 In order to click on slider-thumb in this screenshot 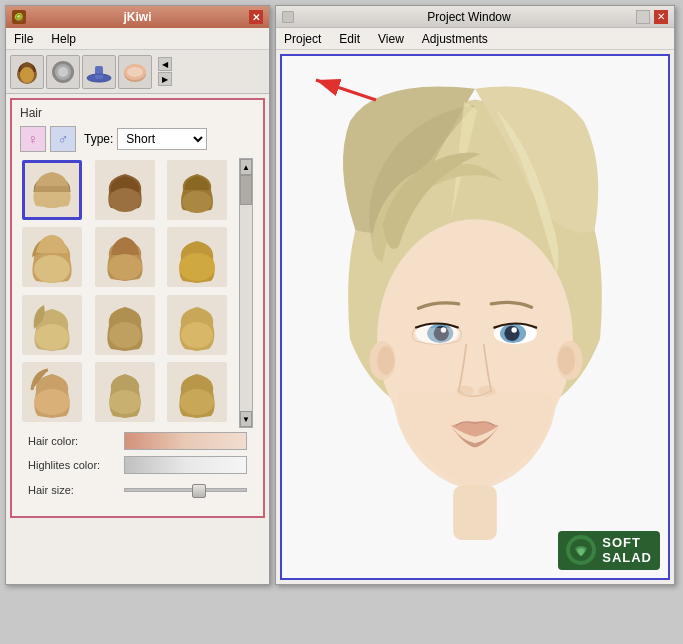, I will do `click(199, 491)`.